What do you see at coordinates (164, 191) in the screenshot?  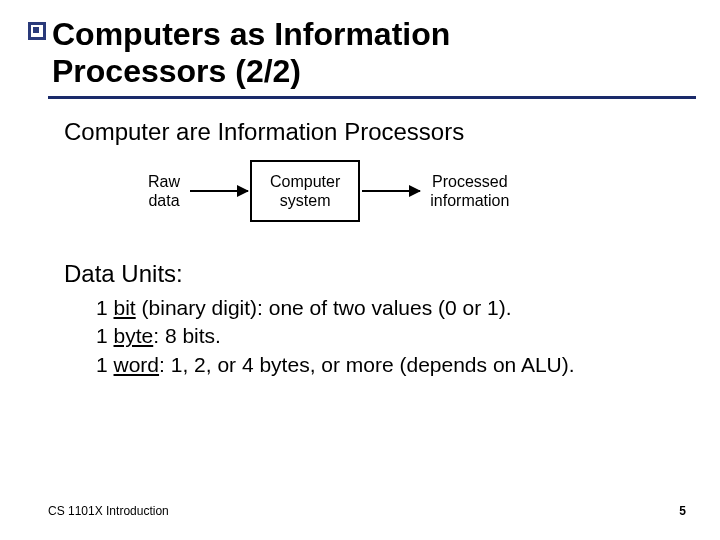 I see `diagram-input-label: Raw data` at bounding box center [164, 191].